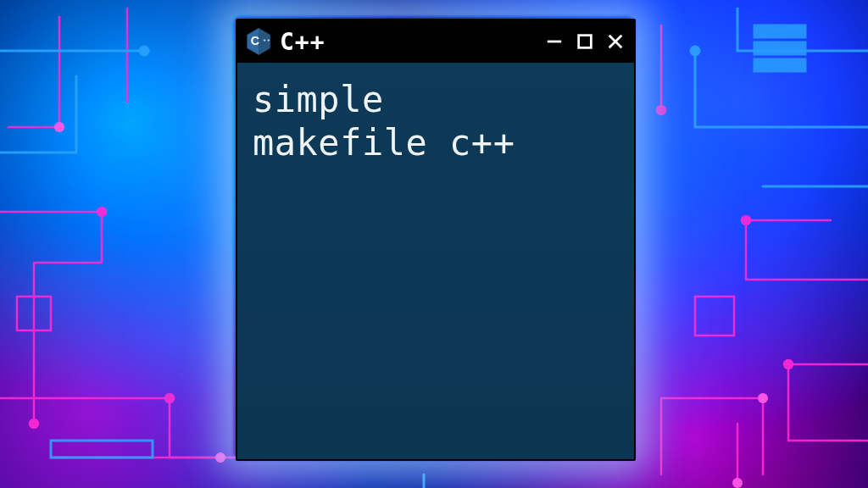 The image size is (868, 488). I want to click on cpp-icon: C + +, so click(259, 42).